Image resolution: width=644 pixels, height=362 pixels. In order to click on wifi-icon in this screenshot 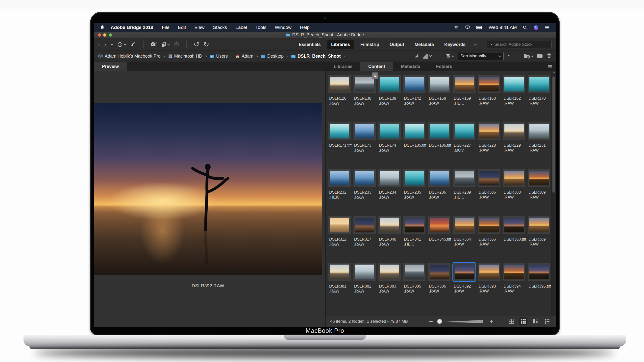, I will do `click(456, 27)`.